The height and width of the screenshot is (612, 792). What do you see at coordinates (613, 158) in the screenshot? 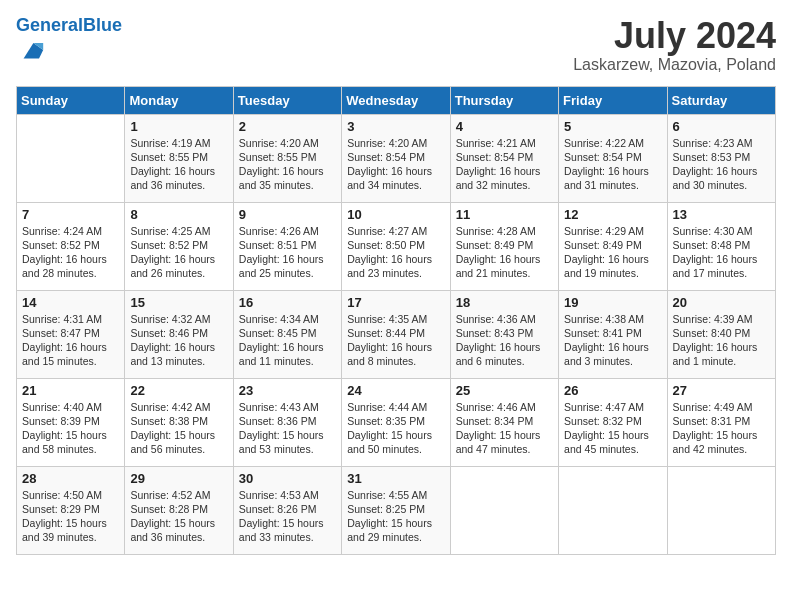
I see `day-cell: 5Sunrise: 4:22 AMSunset: 8:54 PMDaylight…` at bounding box center [613, 158].